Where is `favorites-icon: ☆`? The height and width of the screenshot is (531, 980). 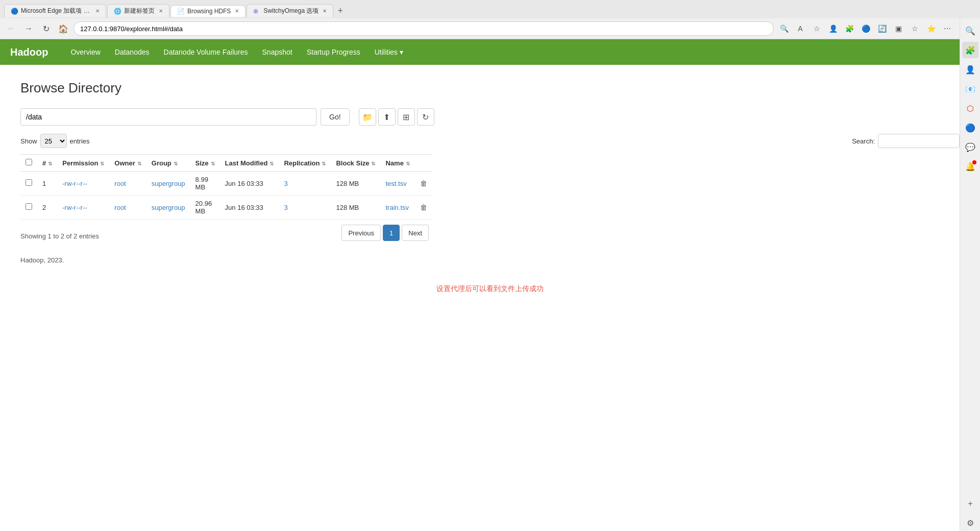
favorites-icon: ☆ is located at coordinates (817, 29).